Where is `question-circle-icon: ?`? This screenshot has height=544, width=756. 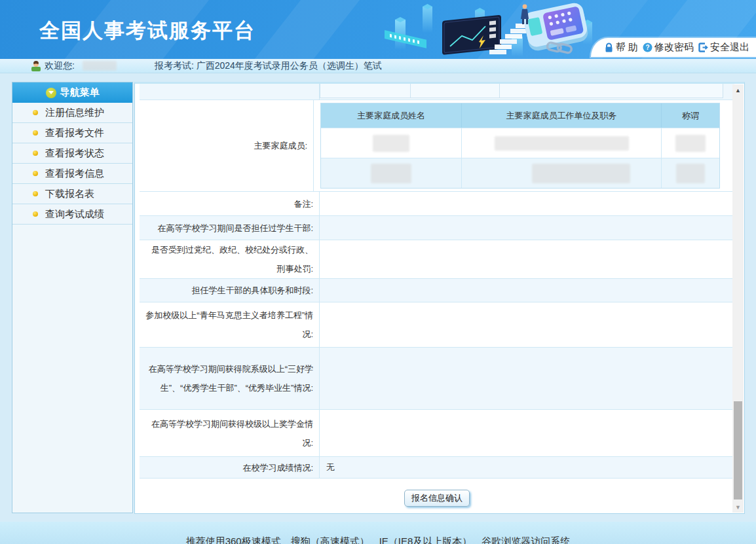
question-circle-icon: ? is located at coordinates (647, 47).